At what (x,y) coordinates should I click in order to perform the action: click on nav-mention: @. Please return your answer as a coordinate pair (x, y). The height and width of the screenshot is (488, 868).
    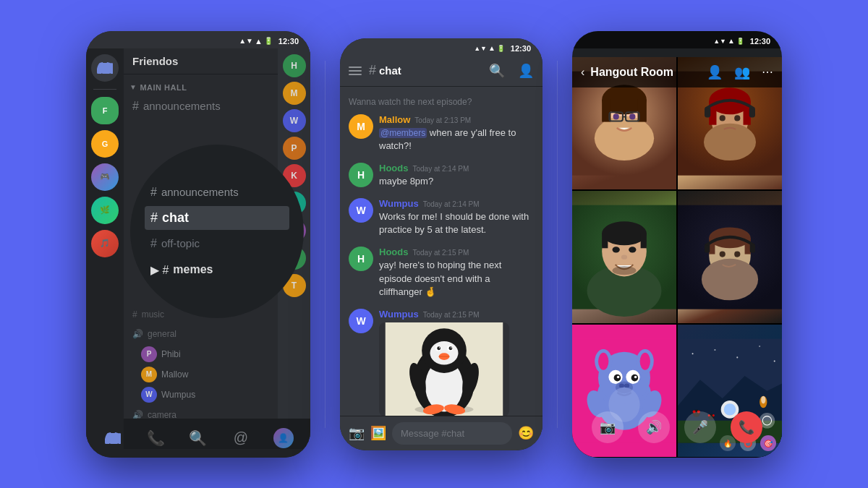
    Looking at the image, I should click on (241, 438).